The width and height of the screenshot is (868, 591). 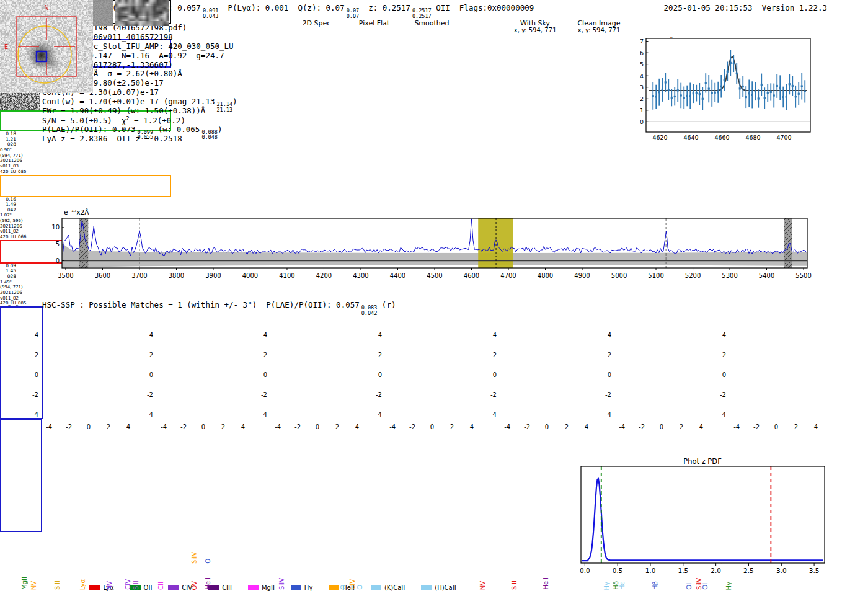 I want to click on svg-text: 3900, so click(x=213, y=275).